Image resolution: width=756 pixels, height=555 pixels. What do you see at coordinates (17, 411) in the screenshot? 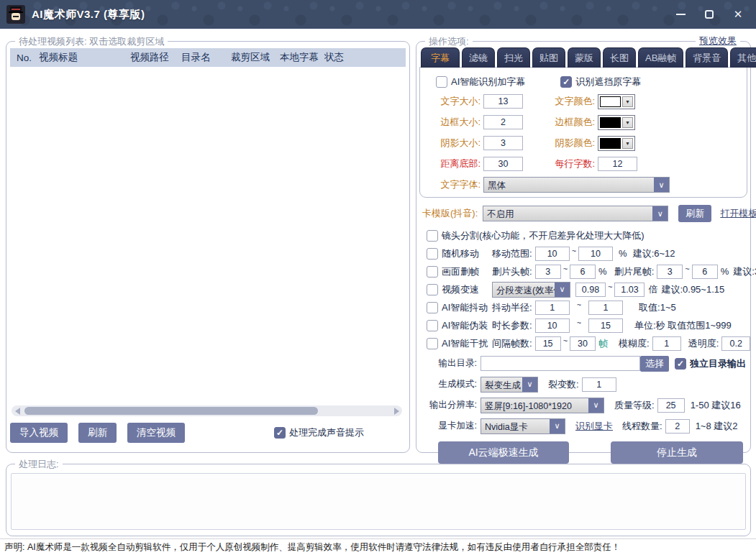
I see `scroll-left-icon` at bounding box center [17, 411].